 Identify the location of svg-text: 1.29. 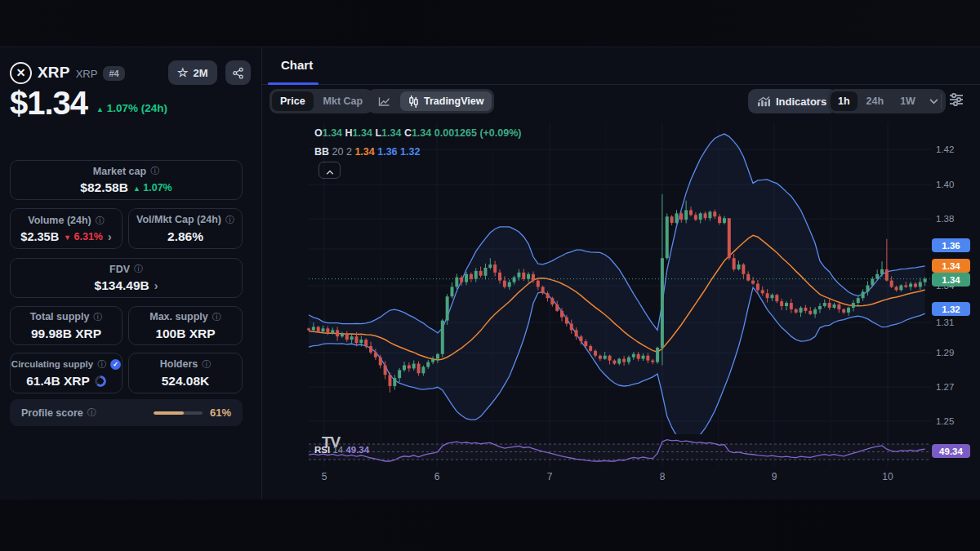
(945, 353).